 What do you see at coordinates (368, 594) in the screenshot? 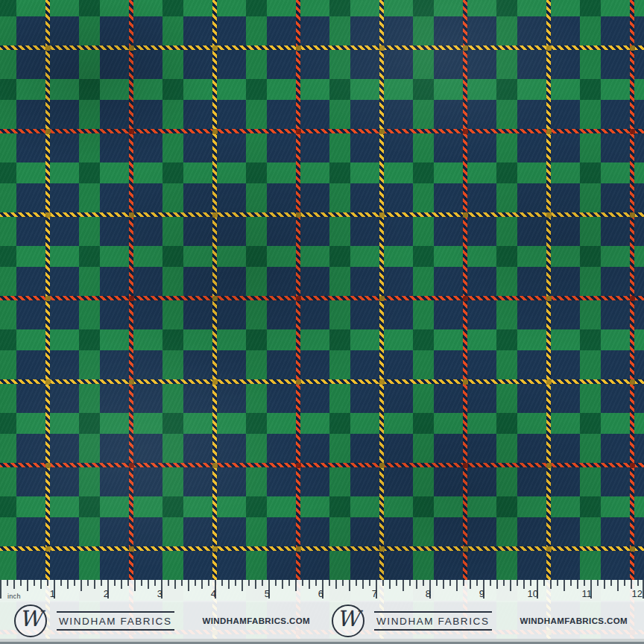
I see `ruler-number: 7` at bounding box center [368, 594].